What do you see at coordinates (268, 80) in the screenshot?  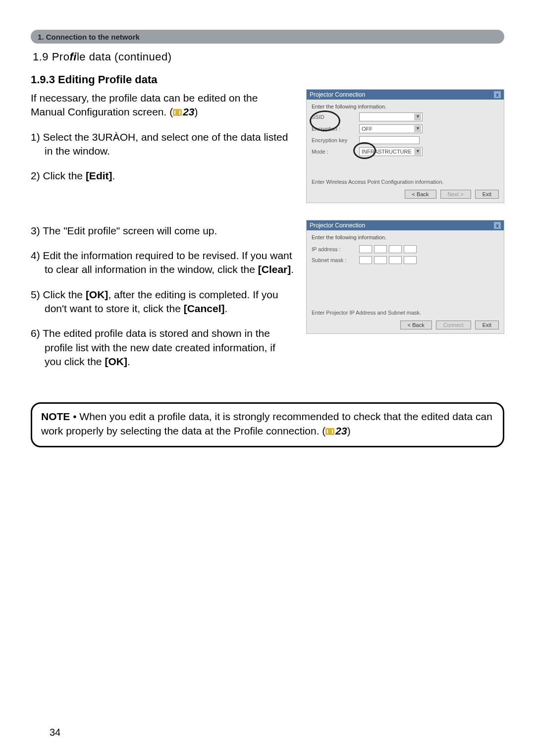 I see `subheading: 1.9.3 Editing Profile data` at bounding box center [268, 80].